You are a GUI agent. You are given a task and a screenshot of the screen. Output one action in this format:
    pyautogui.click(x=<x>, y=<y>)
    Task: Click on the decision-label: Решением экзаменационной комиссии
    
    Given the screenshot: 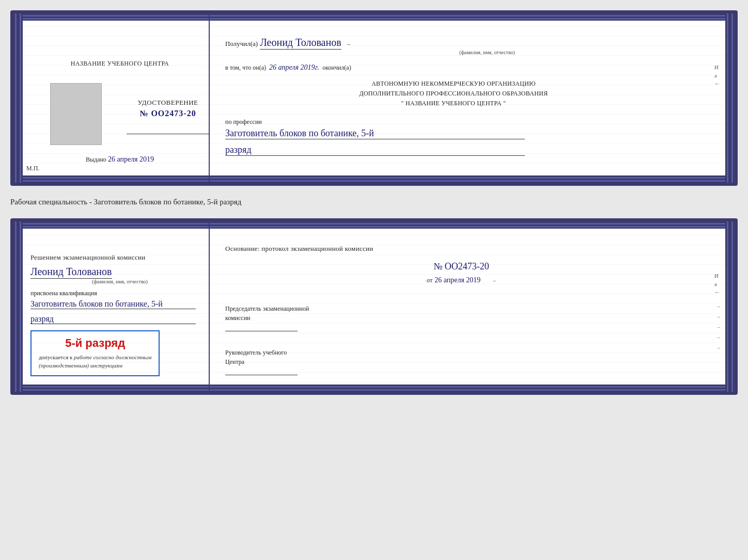 What is the action you would take?
    pyautogui.click(x=120, y=258)
    